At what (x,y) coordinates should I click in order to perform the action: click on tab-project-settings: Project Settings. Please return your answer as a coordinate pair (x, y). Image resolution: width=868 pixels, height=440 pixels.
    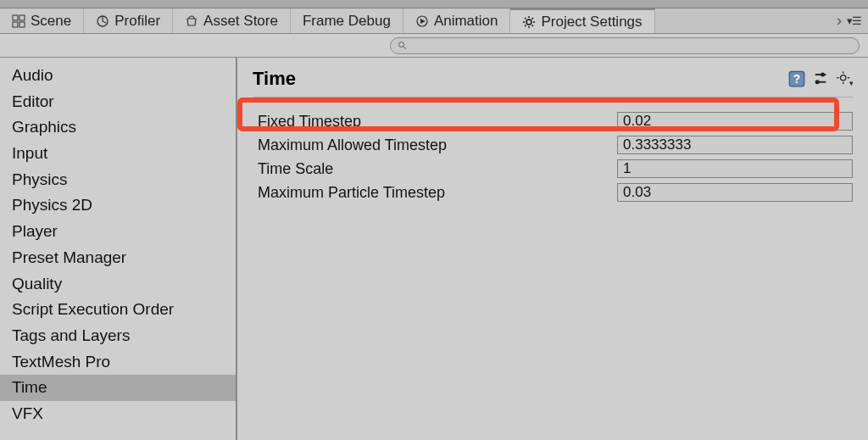
    Looking at the image, I should click on (582, 20).